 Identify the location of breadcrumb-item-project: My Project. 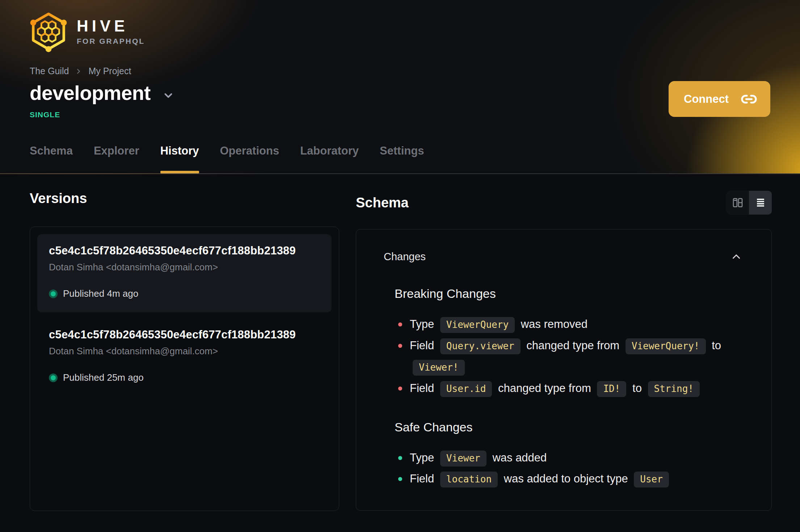
(110, 71).